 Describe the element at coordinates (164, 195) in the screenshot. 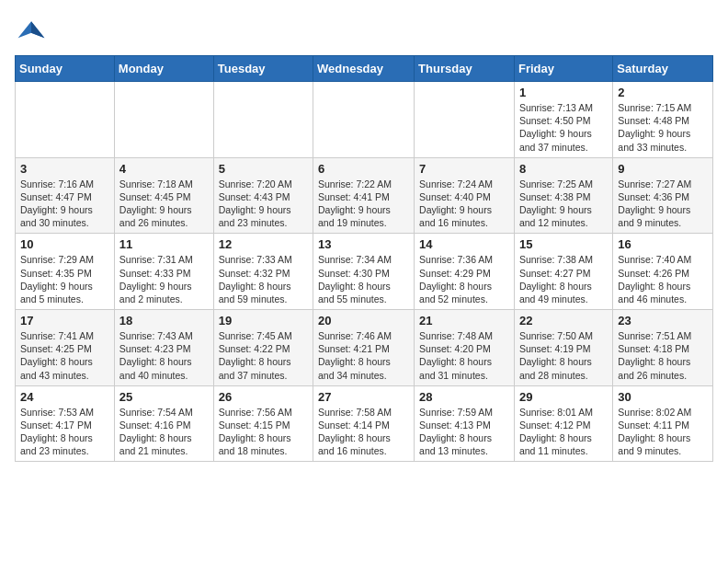

I see `calendar-cell: 4Sunrise: 7:18 AM Sunset: 4:45 PM Daylig…` at that location.